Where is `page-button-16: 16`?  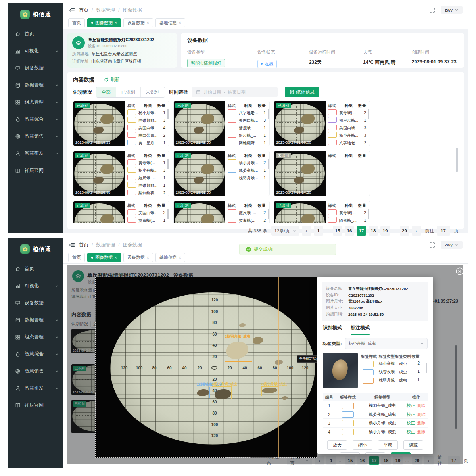
page-button-16: 16 is located at coordinates (349, 231).